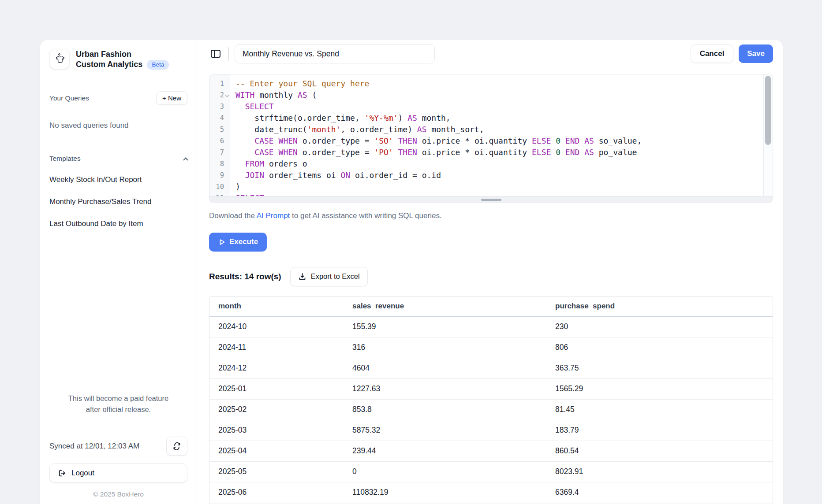 The height and width of the screenshot is (504, 822). I want to click on refresh-icon, so click(177, 446).